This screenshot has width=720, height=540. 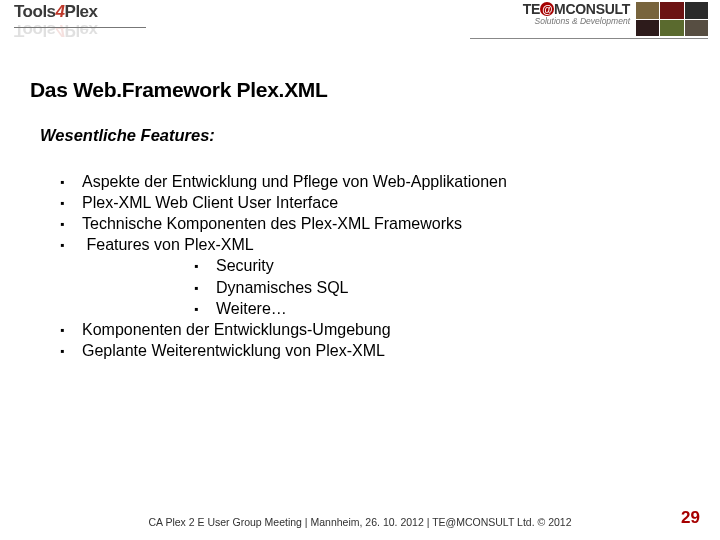 What do you see at coordinates (360, 90) in the screenshot?
I see `slide-title: Das Web.Framework Plex.XML` at bounding box center [360, 90].